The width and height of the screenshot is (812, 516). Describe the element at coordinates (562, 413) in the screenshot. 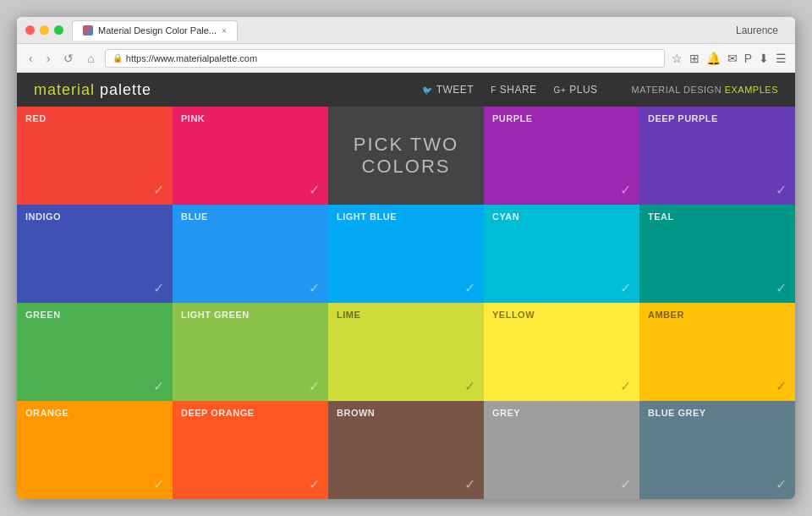

I see `color-name-grey: GREY` at that location.